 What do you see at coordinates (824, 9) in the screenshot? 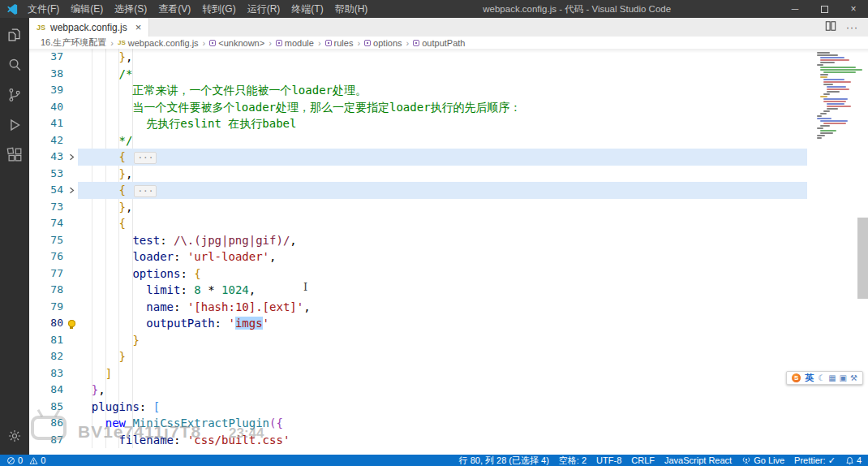
I see `maximize-button` at bounding box center [824, 9].